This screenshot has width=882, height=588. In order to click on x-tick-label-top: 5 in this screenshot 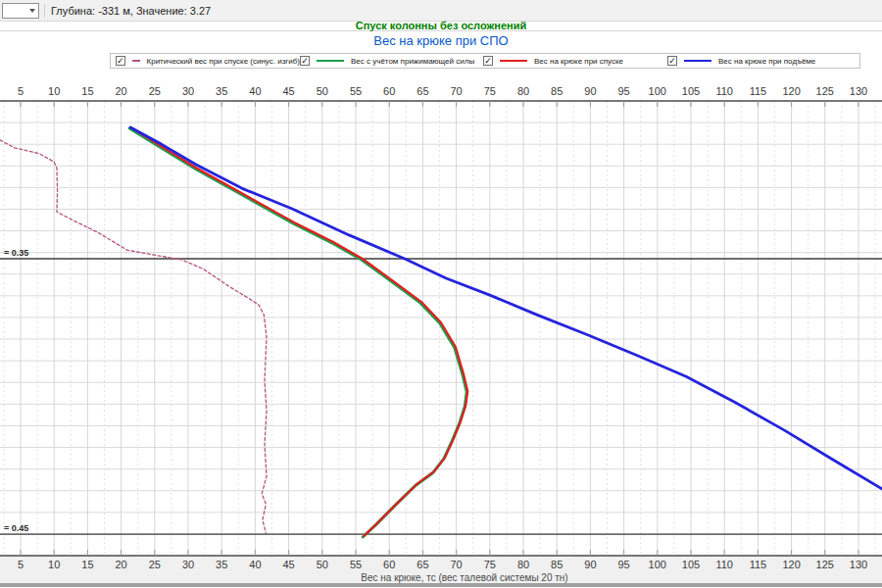, I will do `click(21, 91)`.